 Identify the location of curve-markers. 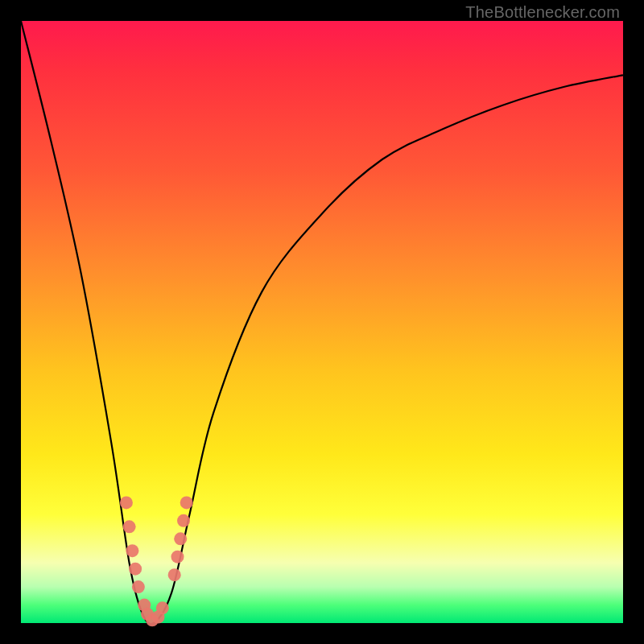
(156, 561).